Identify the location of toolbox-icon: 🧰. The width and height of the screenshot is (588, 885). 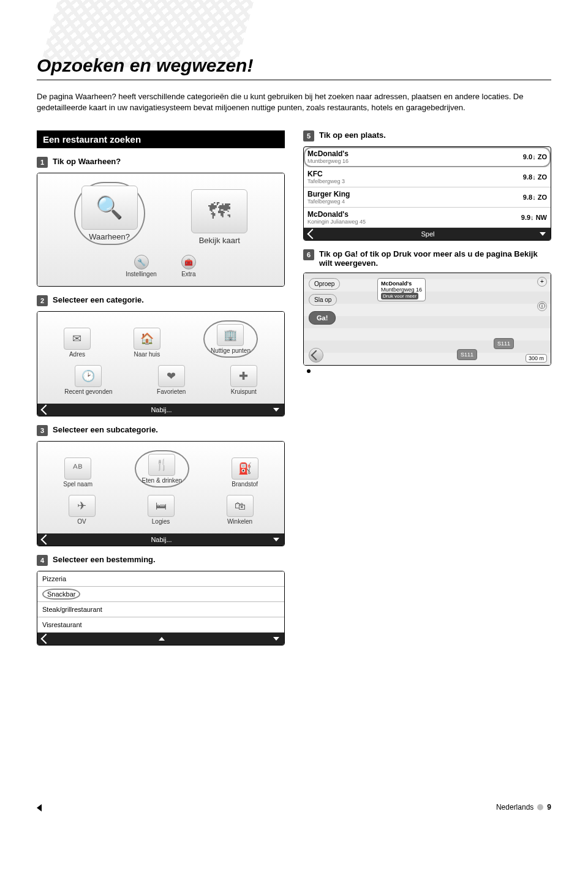
(189, 262).